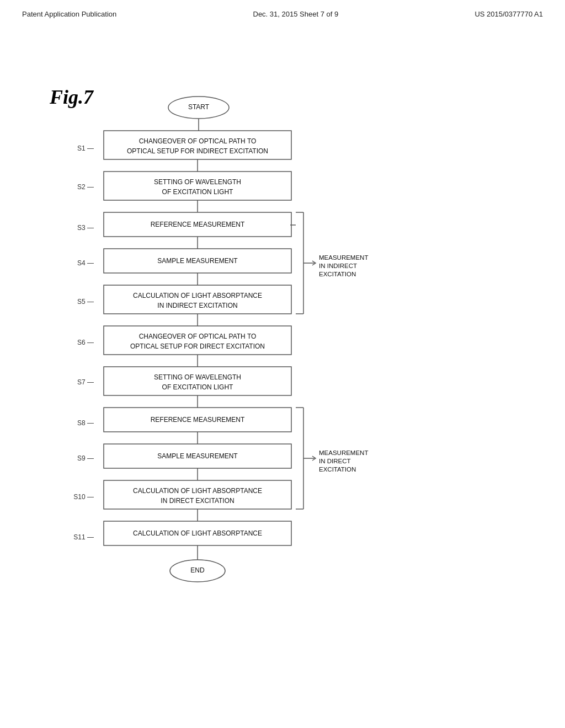 This screenshot has width=565, height=728. Describe the element at coordinates (198, 501) in the screenshot. I see `svg-text: IN DIRECT EXCITATION` at that location.